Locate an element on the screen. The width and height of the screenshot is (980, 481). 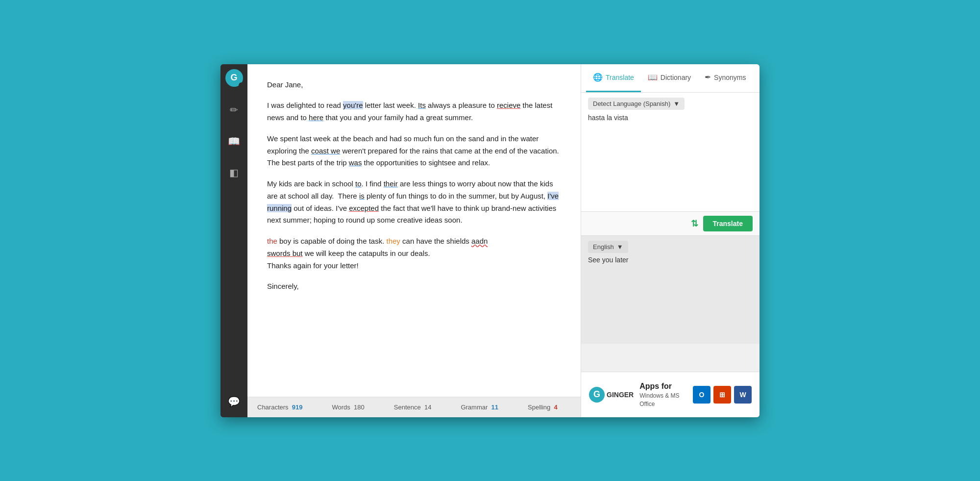
paragraph-4: My kids are back in school to. I find th… is located at coordinates (414, 202).